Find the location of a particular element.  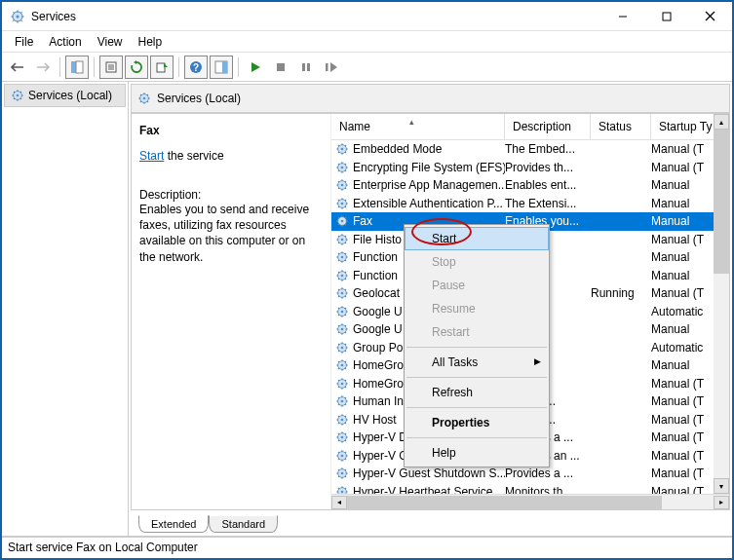

col-description: Description is located at coordinates (548, 127).